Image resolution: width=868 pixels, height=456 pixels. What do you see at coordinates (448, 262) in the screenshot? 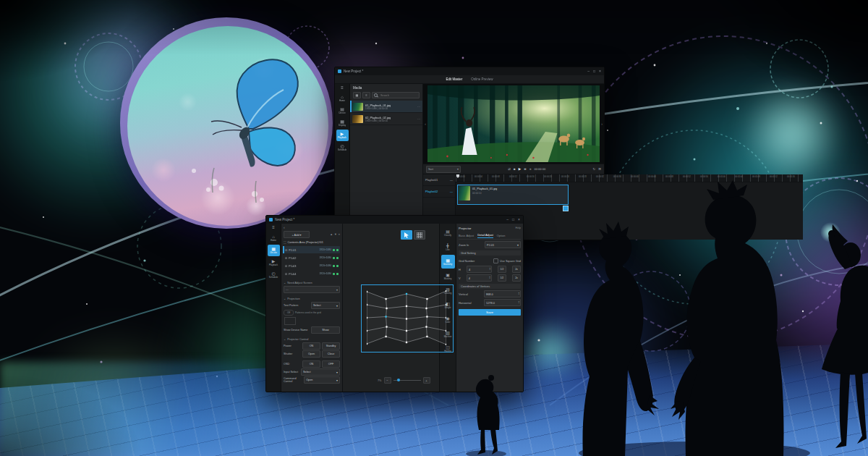
I see `adjust-tool-geometry: ▦Geometry` at bounding box center [448, 262].